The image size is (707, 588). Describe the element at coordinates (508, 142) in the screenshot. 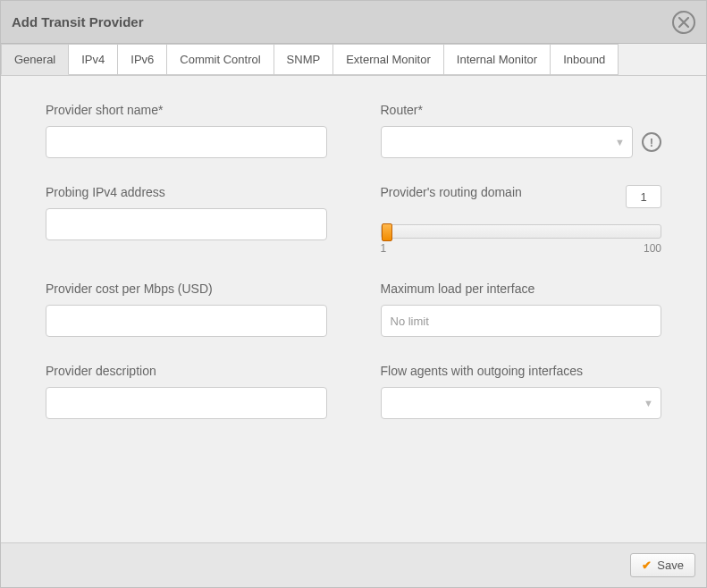

I see `router-select: ▼` at that location.